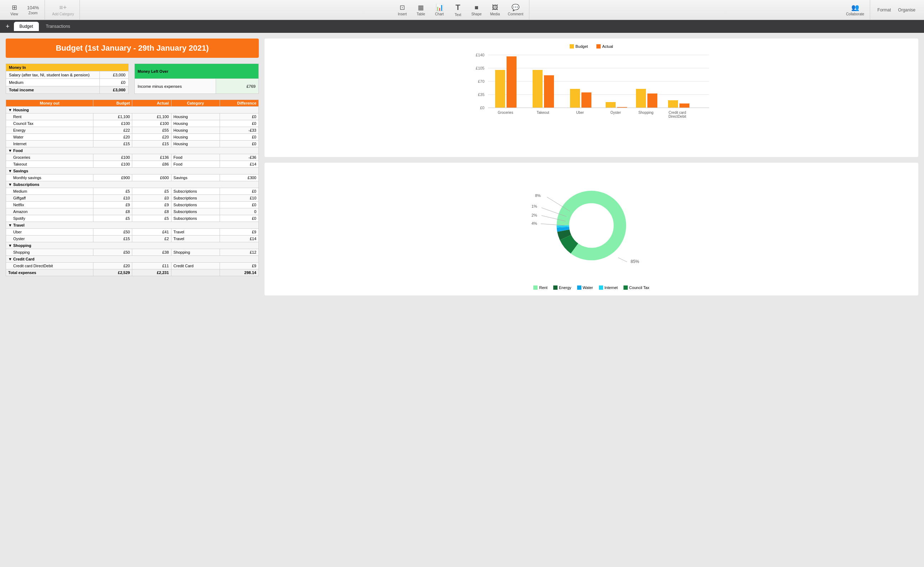  What do you see at coordinates (132, 178) in the screenshot?
I see `table-row: Monthly savings £900 £600 Savings £300` at bounding box center [132, 178].